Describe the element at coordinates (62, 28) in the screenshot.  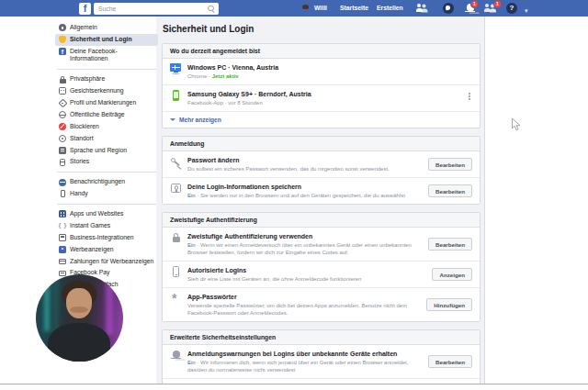
I see `gear-icon` at that location.